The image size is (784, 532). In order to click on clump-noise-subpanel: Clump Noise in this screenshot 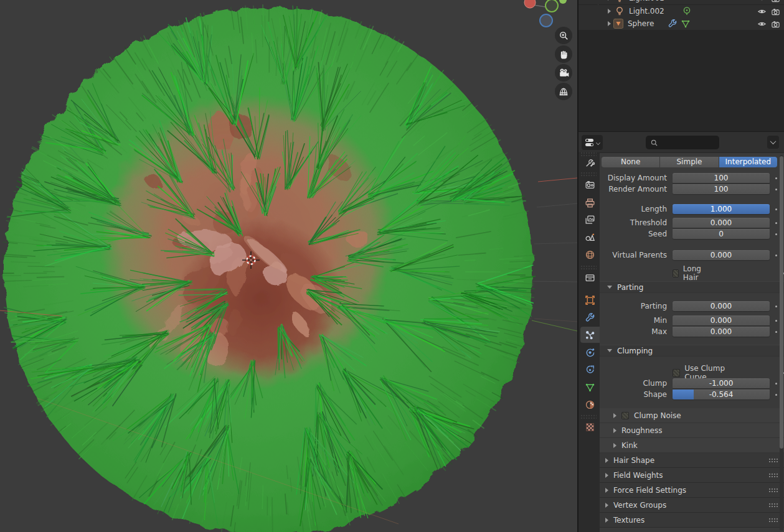, I will do `click(692, 416)`.